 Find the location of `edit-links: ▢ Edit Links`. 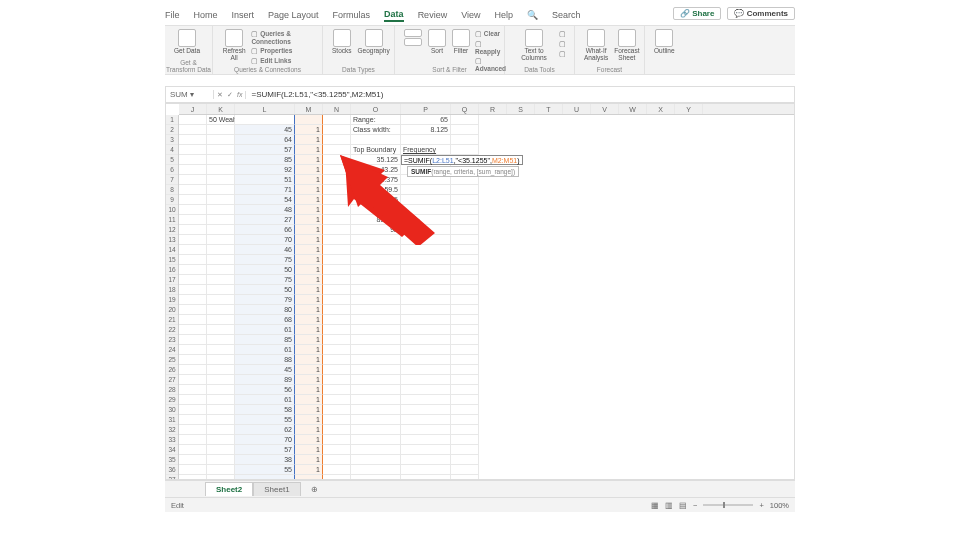

edit-links: ▢ Edit Links is located at coordinates (282, 61).